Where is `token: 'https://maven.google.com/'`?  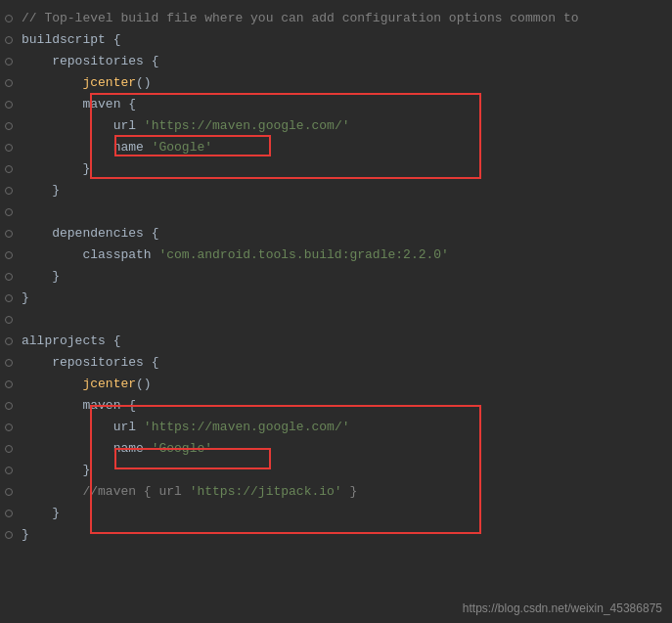 token: 'https://maven.google.com/' is located at coordinates (246, 426).